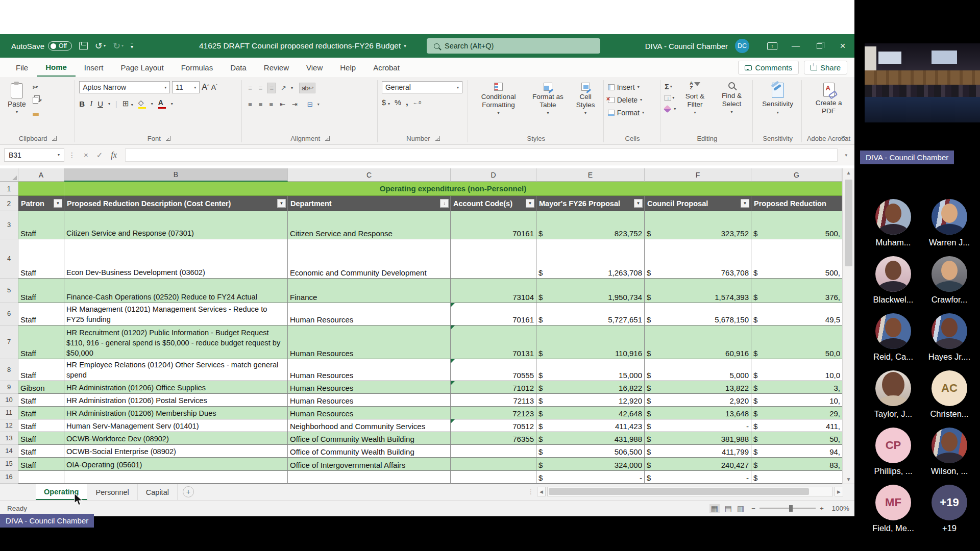 The height and width of the screenshot is (551, 980). I want to click on font-color-icon: A, so click(162, 104).